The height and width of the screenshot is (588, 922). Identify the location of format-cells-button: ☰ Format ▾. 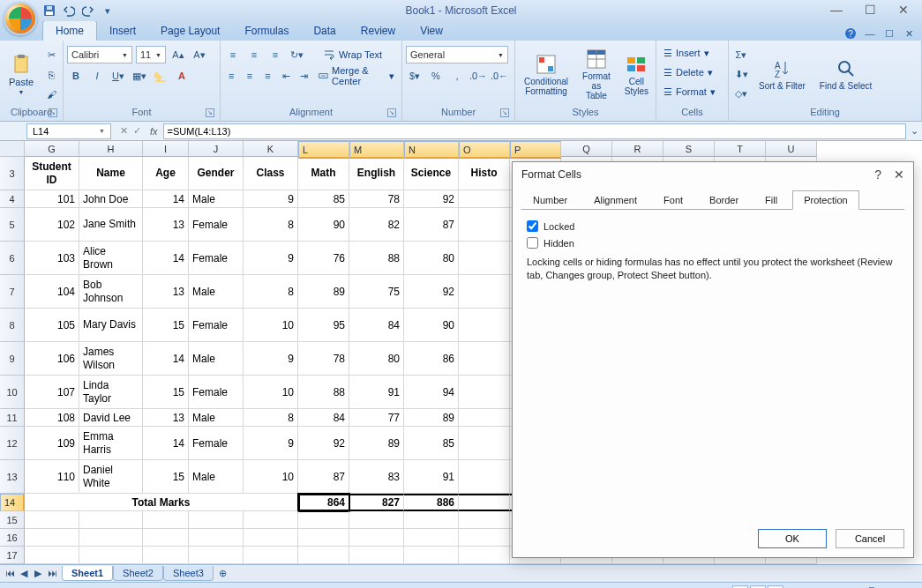
(692, 92).